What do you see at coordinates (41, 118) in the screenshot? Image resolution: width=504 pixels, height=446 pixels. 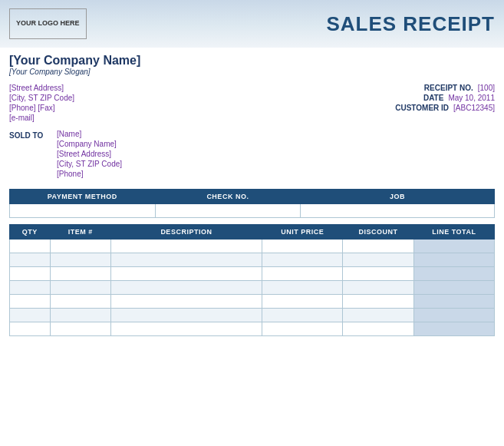 I see `address-email-row: [e-mail]` at bounding box center [41, 118].